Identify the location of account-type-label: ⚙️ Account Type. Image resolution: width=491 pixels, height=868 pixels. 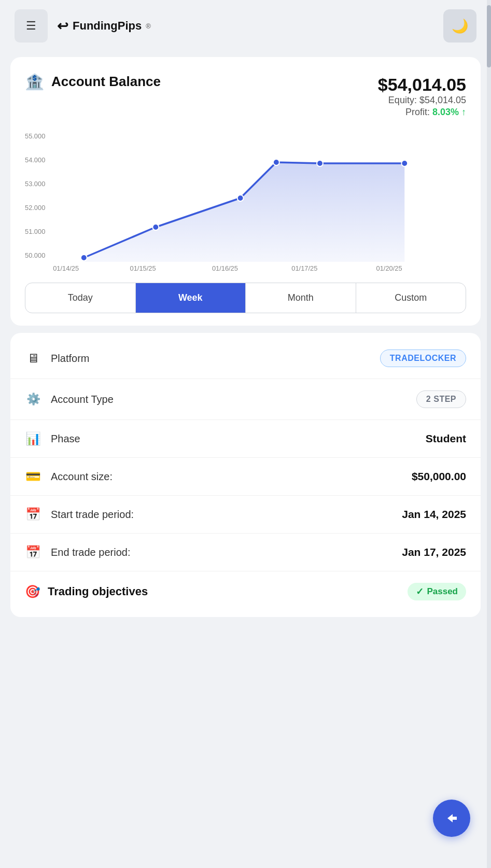
(69, 399).